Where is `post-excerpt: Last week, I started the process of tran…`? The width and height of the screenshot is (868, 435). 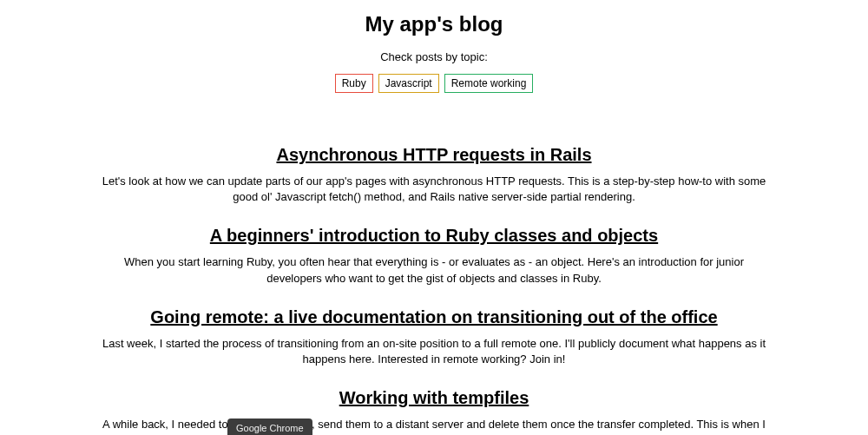 post-excerpt: Last week, I started the process of tran… is located at coordinates (434, 352).